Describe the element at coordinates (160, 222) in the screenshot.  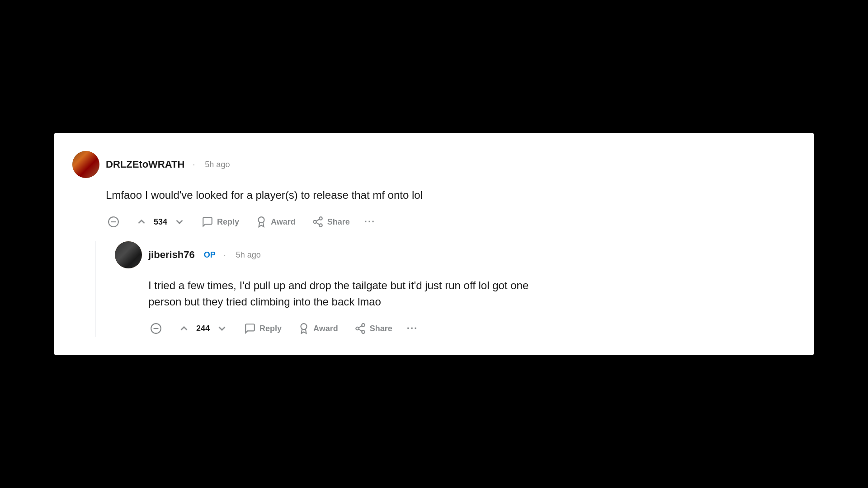
I see `vote-section: 534` at that location.